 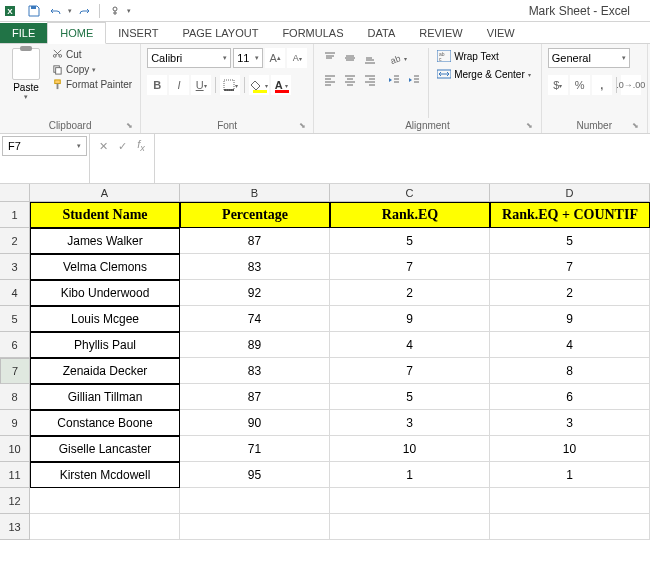 I want to click on cell-percentage: 95, so click(x=255, y=475).